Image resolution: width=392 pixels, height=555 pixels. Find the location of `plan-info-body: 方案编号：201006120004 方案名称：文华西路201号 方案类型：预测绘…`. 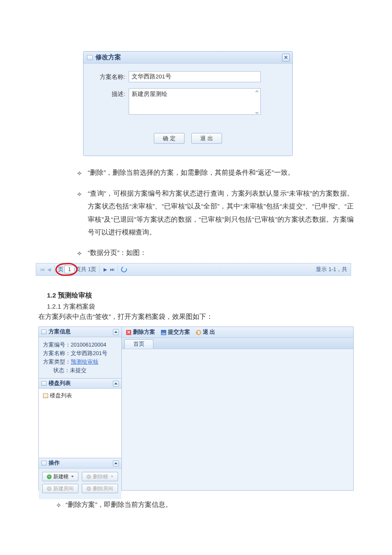

plan-info-body: 方案编号：201006120004 方案名称：文华西路201号 方案类型：预测绘… is located at coordinates (80, 358).